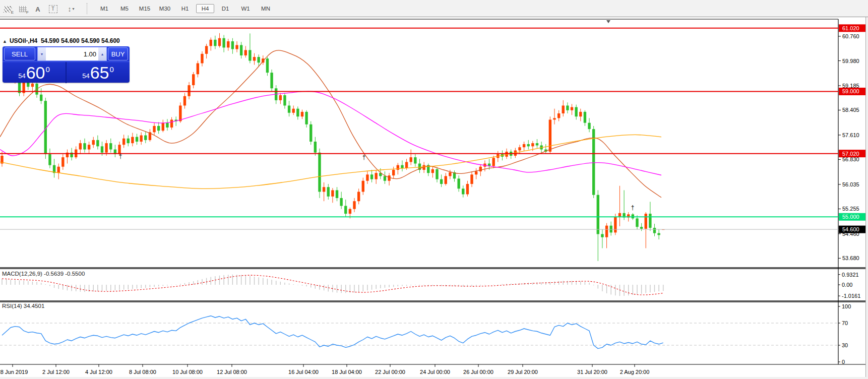  What do you see at coordinates (851, 296) in the screenshot?
I see `macd-axis-label: -1.0161` at bounding box center [851, 296].